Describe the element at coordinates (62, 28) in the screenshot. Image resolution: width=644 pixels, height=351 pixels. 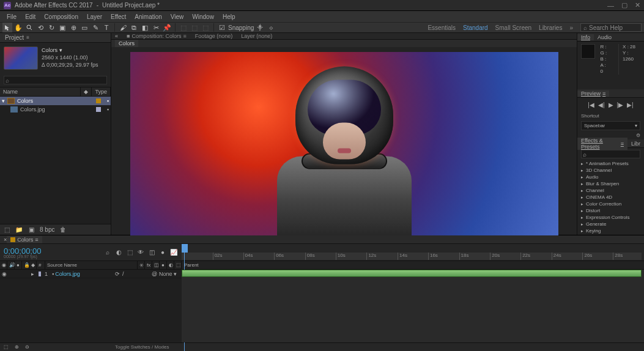
I see `camera-tool-icon: ▣` at that location.